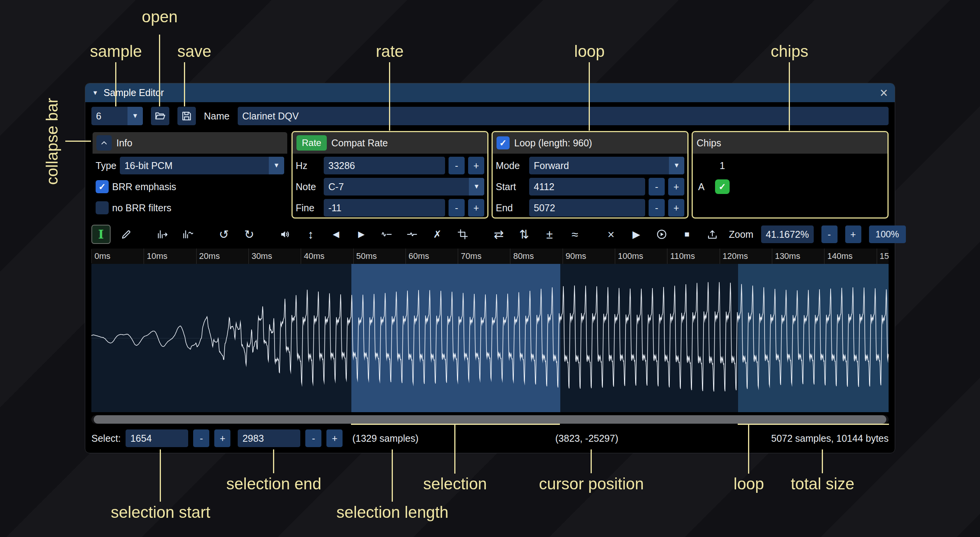 This screenshot has width=980, height=537. Describe the element at coordinates (336, 234) in the screenshot. I see `fade-in-icon: ◀` at that location.